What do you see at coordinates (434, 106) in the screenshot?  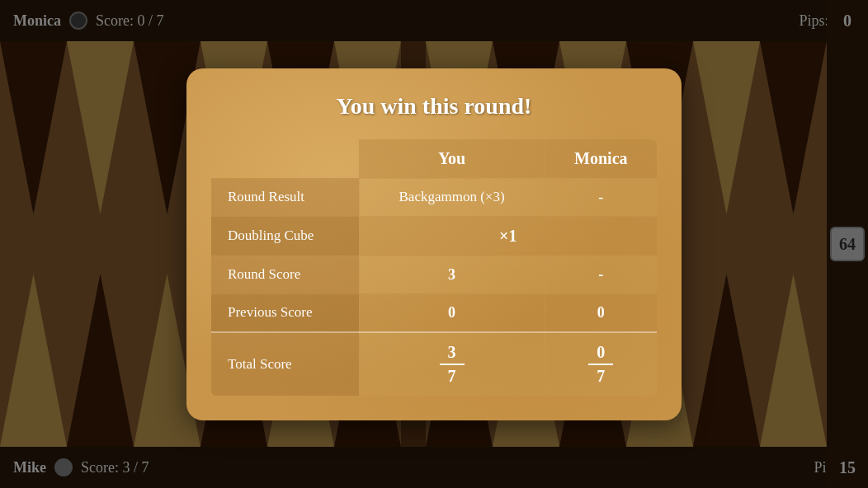 I see `modal-title: You win this round!` at bounding box center [434, 106].